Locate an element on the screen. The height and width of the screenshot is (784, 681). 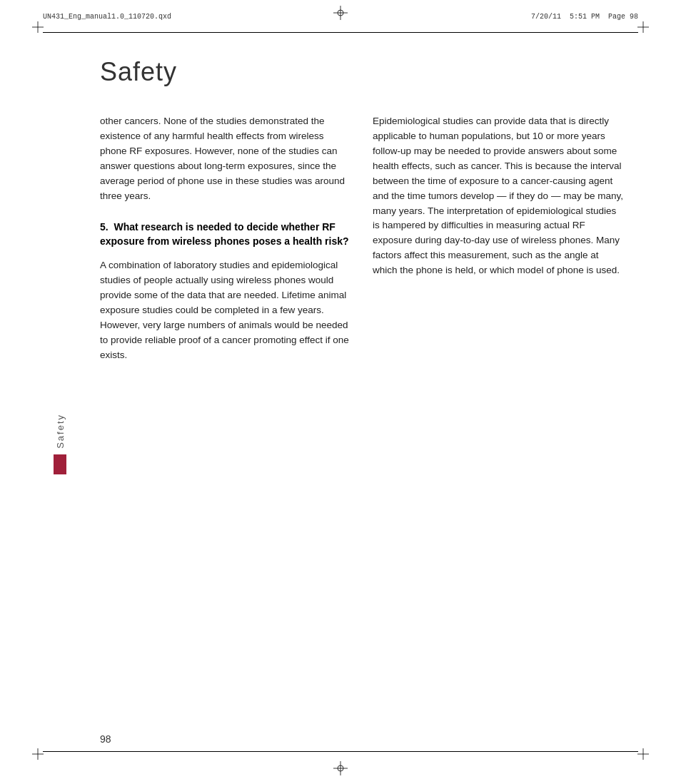
sidebar-color-bar is located at coordinates (60, 464).